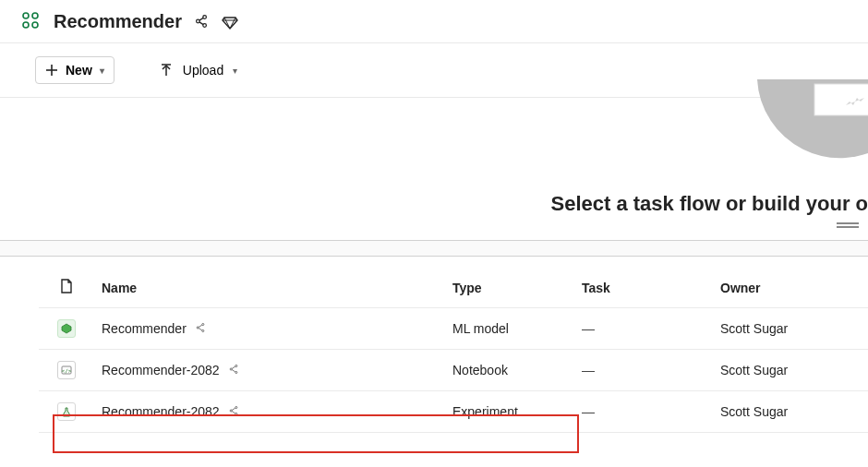  I want to click on page-header: Recommender, so click(434, 21).